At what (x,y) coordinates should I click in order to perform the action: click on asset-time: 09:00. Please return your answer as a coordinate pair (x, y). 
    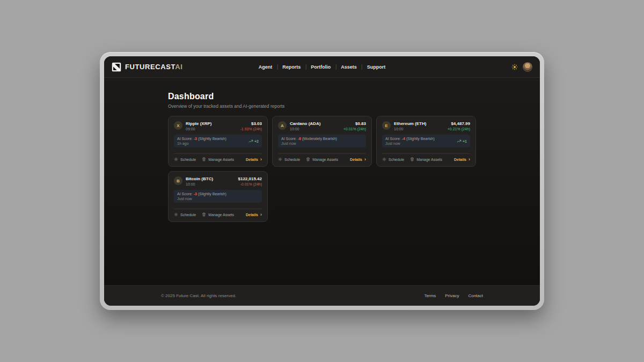
    Looking at the image, I should click on (199, 129).